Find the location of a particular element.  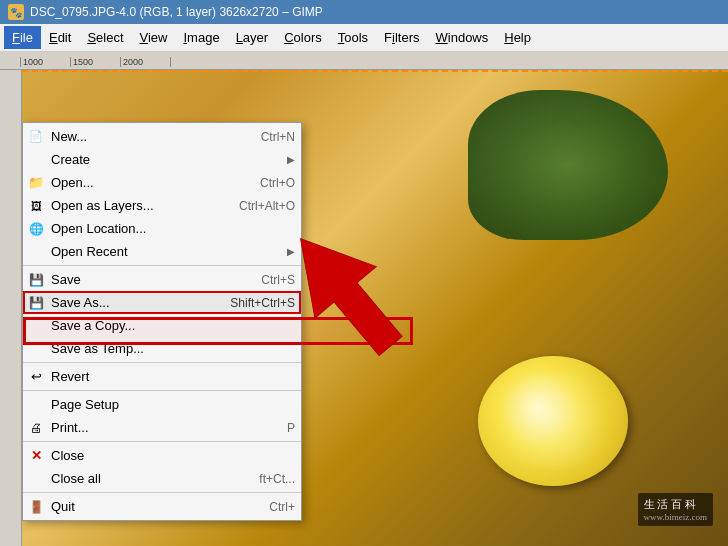

menu-item-save: 💾 Save Ctrl+S is located at coordinates (162, 280).